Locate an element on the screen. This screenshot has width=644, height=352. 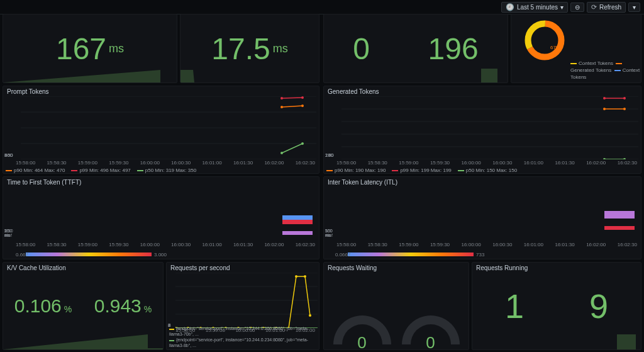
stat-value: 0.943 is located at coordinates (118, 306).